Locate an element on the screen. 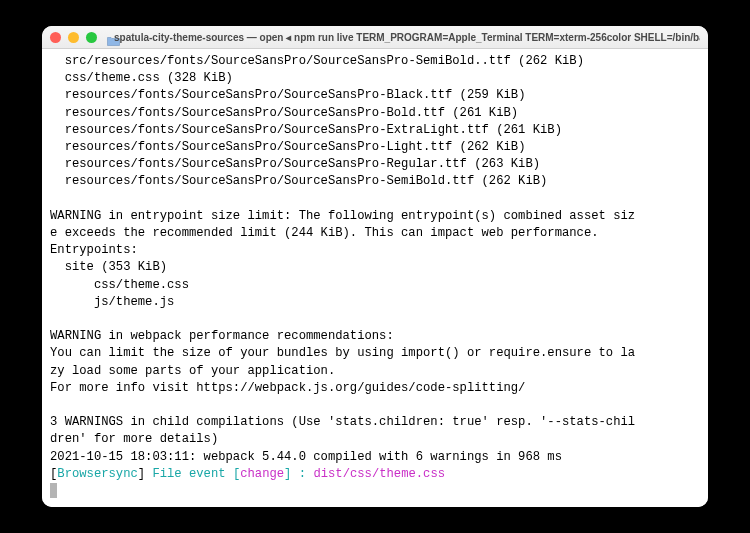  warning-line: WARNING in entrypoint size limit: The fo… is located at coordinates (342, 216).